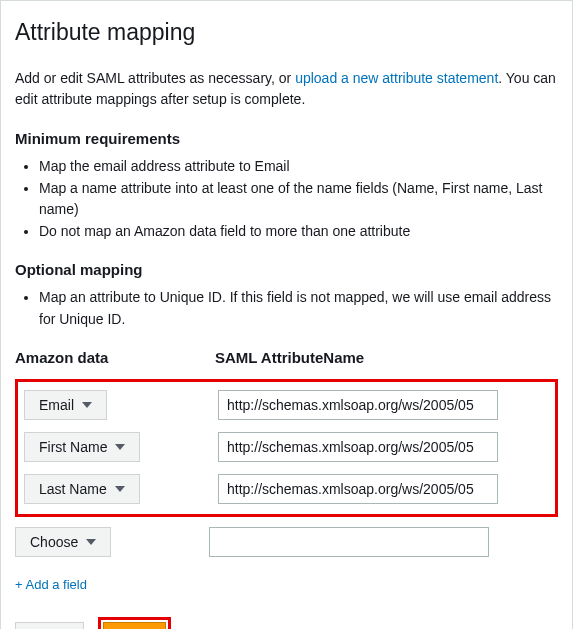  Describe the element at coordinates (286, 89) in the screenshot. I see `intro-paragraph: Add or edit SAML attributes as necessary…` at that location.